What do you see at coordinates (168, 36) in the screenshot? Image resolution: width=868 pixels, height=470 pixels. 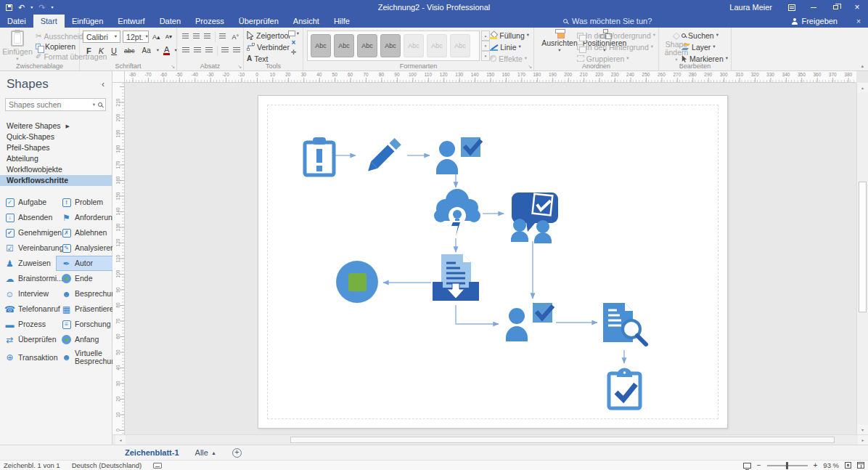 I see `shrink-font-button: A▾` at bounding box center [168, 36].